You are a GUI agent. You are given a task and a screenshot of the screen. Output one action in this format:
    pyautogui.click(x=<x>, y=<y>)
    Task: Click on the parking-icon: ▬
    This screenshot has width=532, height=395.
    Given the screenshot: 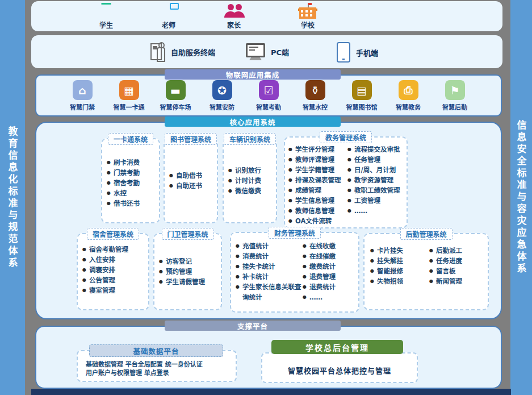 What is the action you would take?
    pyautogui.click(x=176, y=90)
    